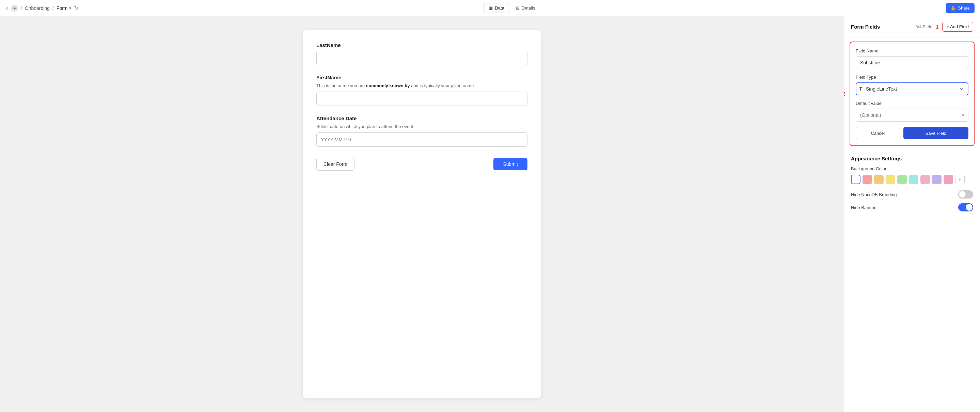 The image size is (980, 412). What do you see at coordinates (902, 180) in the screenshot?
I see `color-swatch-green` at bounding box center [902, 180].